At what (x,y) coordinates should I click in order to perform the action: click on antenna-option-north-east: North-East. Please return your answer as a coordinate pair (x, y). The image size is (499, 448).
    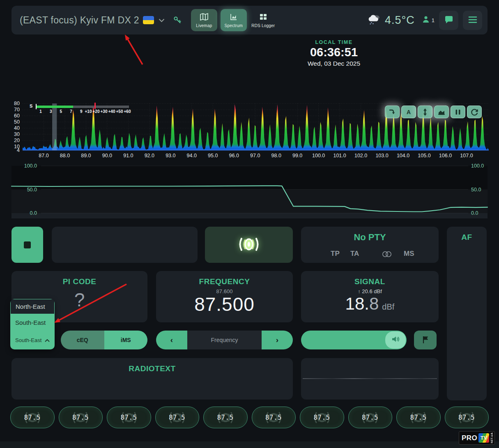
    Looking at the image, I should click on (32, 306).